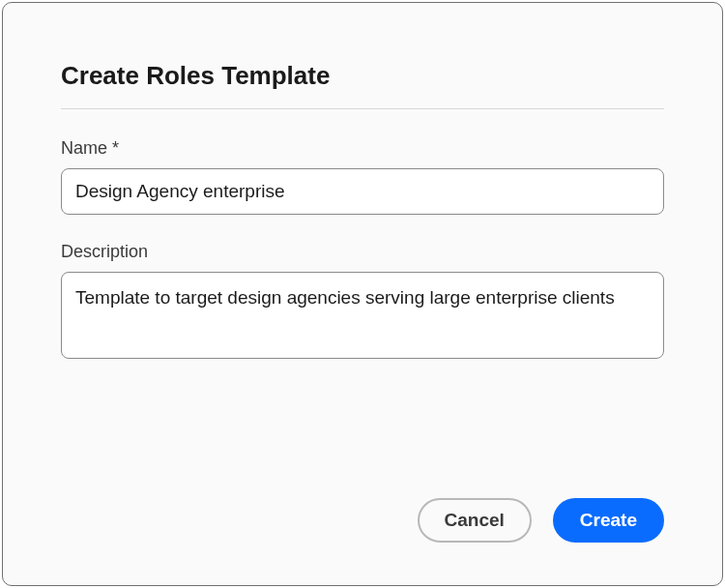 This screenshot has width=725, height=588. I want to click on name-input, so click(362, 191).